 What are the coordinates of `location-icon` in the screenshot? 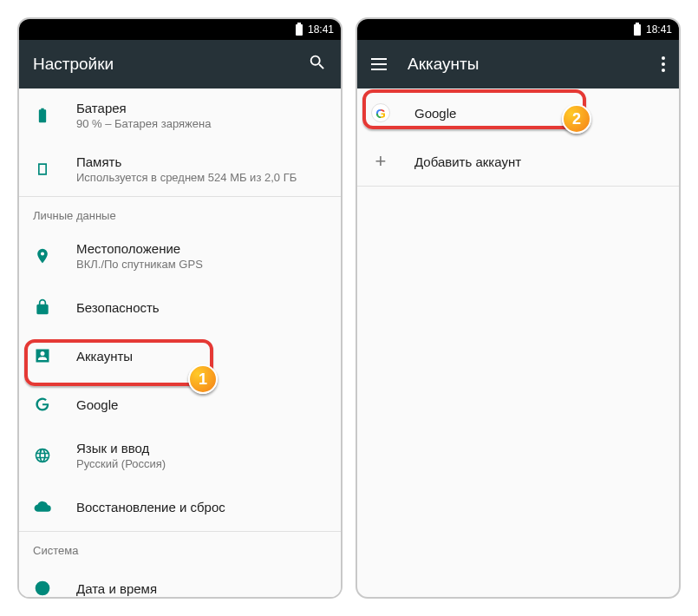 It's located at (42, 256).